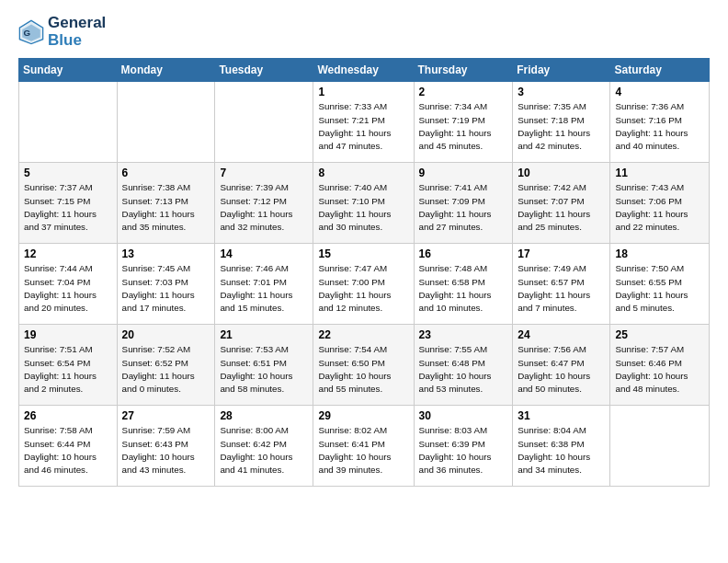  What do you see at coordinates (561, 127) in the screenshot?
I see `day-info: Sunrise: 7:35 AM Sunset: 7:18 PM Dayligh…` at bounding box center [561, 127].